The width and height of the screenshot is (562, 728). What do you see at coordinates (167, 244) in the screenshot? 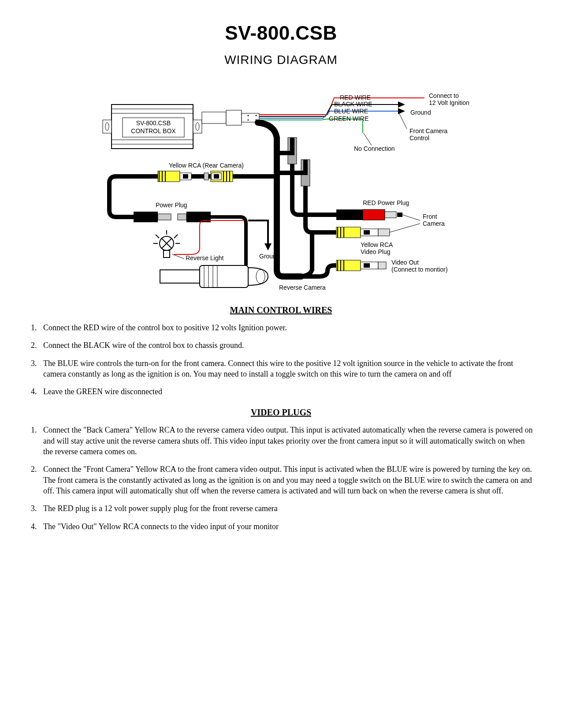
I see `reverse-light-icon` at bounding box center [167, 244].